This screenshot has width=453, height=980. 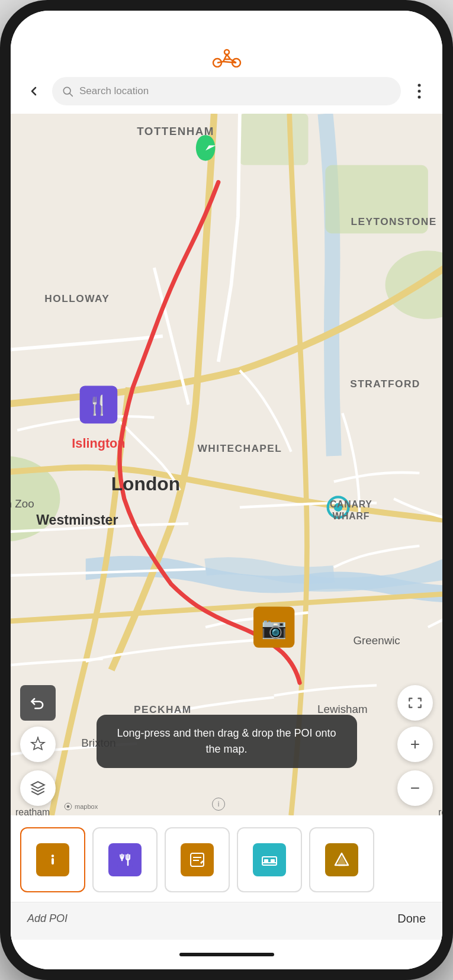 I want to click on location-button, so click(x=38, y=744).